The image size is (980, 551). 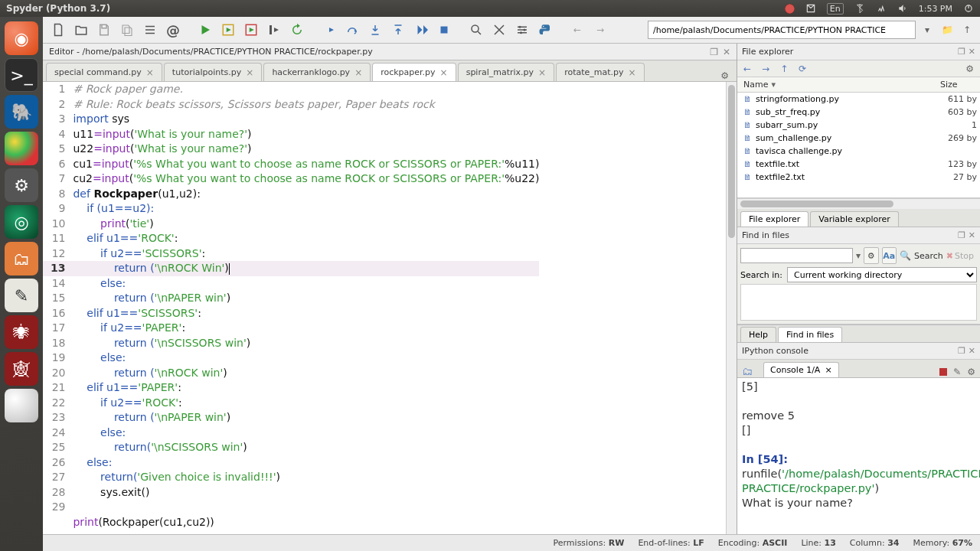 I want to click on launcher-spyder2-icon: 🕸, so click(x=21, y=369).